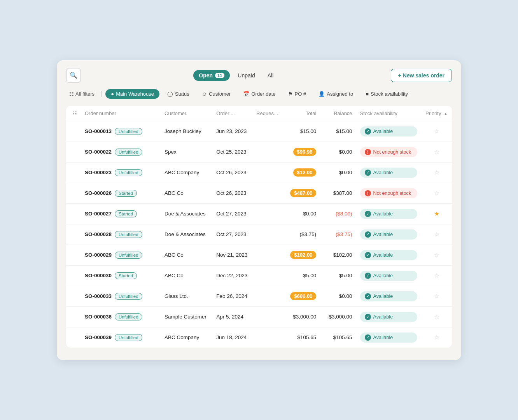 The height and width of the screenshot is (420, 518). What do you see at coordinates (233, 338) in the screenshot?
I see `order-date-cell: Jun 18, 2024` at bounding box center [233, 338].